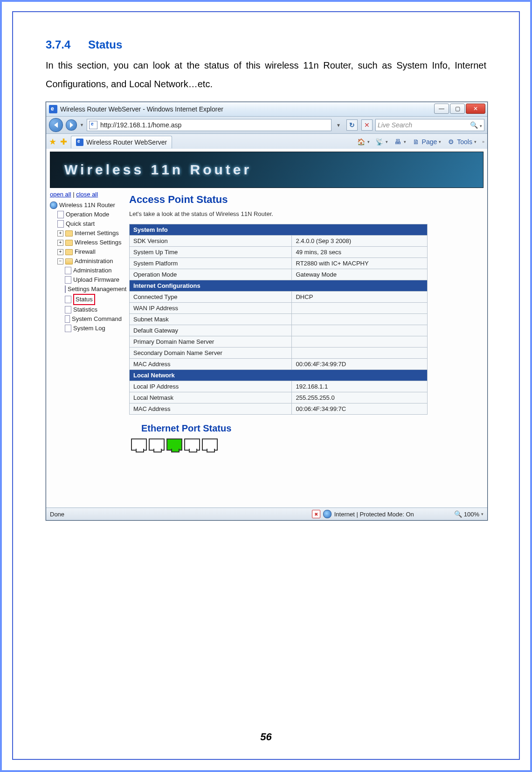 The width and height of the screenshot is (532, 772). I want to click on ethernet-port-3-active, so click(174, 445).